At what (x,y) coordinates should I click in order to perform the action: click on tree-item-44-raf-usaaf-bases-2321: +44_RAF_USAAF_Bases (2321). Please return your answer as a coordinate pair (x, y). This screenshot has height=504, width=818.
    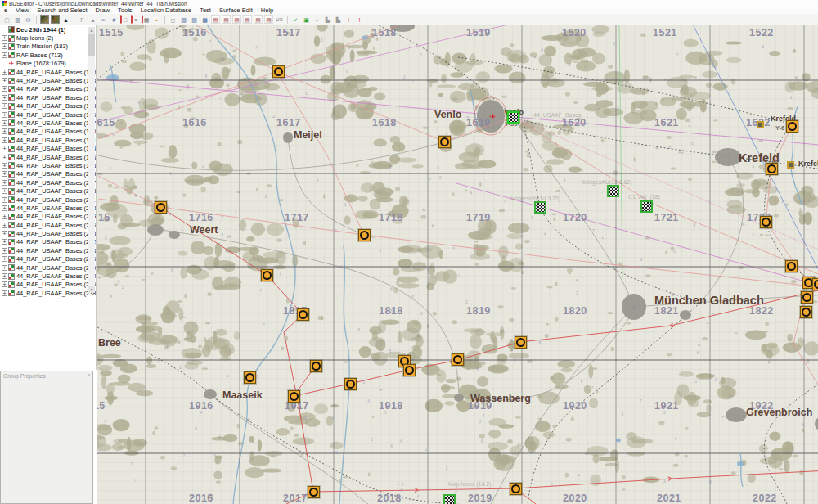
    Looking at the image, I should click on (47, 276).